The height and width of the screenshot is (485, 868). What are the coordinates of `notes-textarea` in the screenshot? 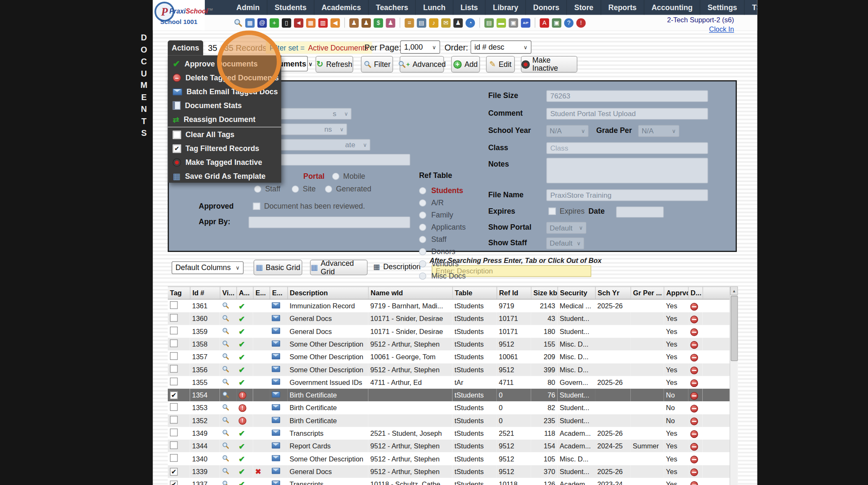 It's located at (627, 171).